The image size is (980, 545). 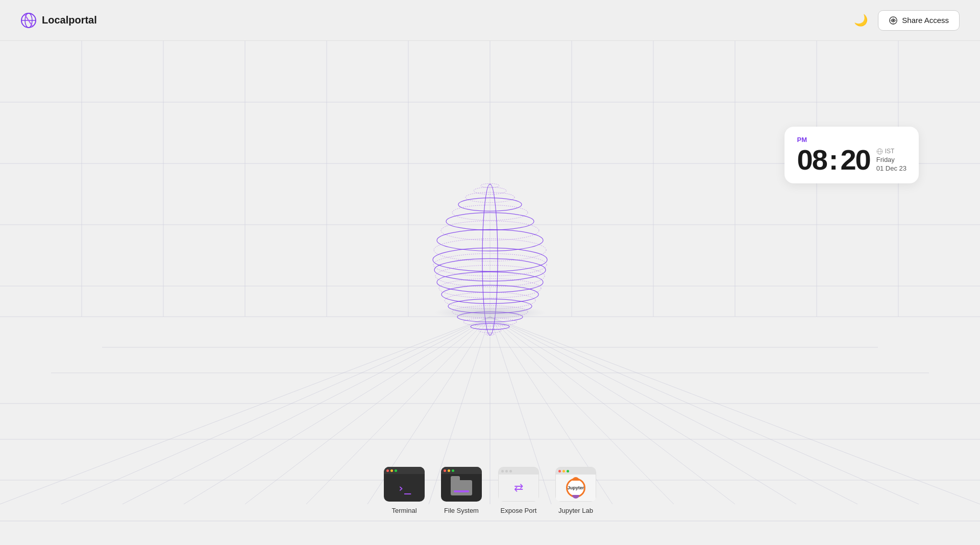 I want to click on expose-icon-inner: ⇄, so click(x=519, y=484).